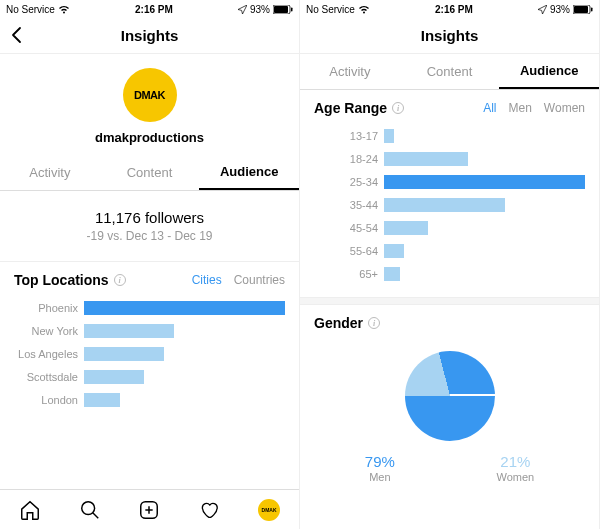 The width and height of the screenshot is (600, 529). What do you see at coordinates (17, 37) in the screenshot?
I see `back-button` at bounding box center [17, 37].